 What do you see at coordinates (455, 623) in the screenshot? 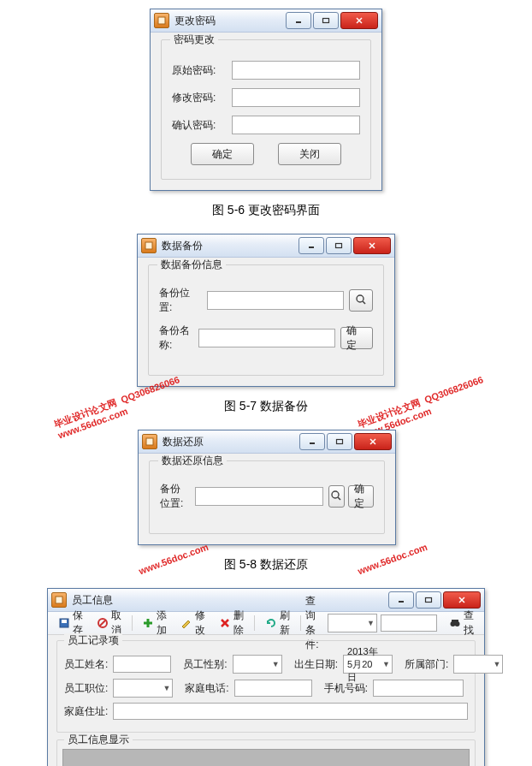
I see `binoculars-icon` at bounding box center [455, 623].